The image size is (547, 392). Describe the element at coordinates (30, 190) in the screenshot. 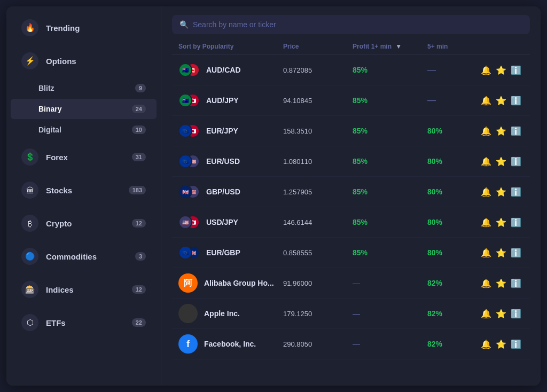

I see `stocks-icon: 🏛` at that location.